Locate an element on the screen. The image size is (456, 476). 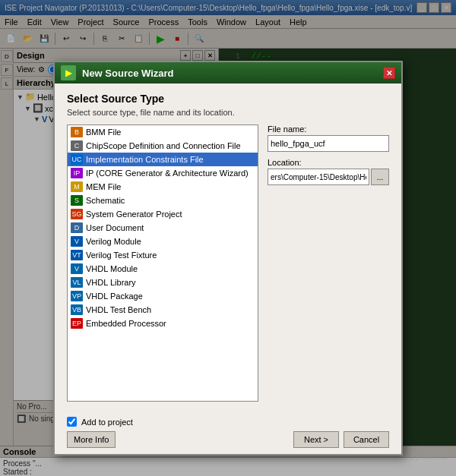
dialog-section-title: Select Source Type is located at coordinates (228, 99).